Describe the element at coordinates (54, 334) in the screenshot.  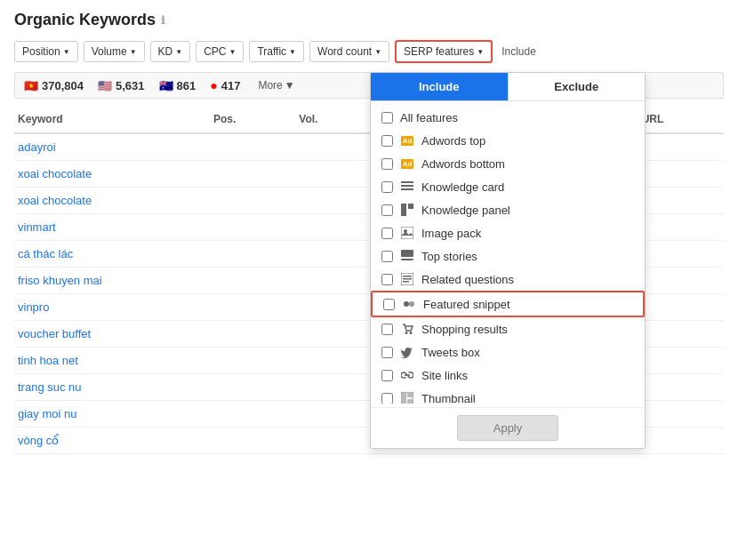
I see `keyword-link: voucher buffet` at that location.